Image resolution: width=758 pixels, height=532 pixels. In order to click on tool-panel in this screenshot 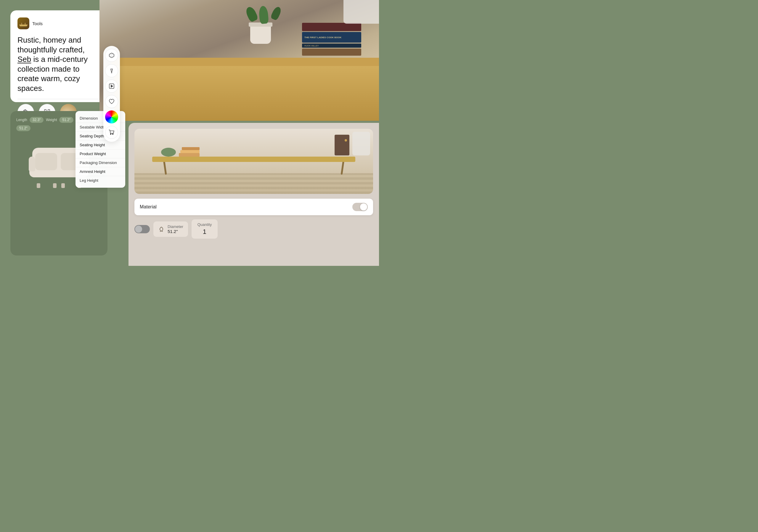, I will do `click(112, 94)`.